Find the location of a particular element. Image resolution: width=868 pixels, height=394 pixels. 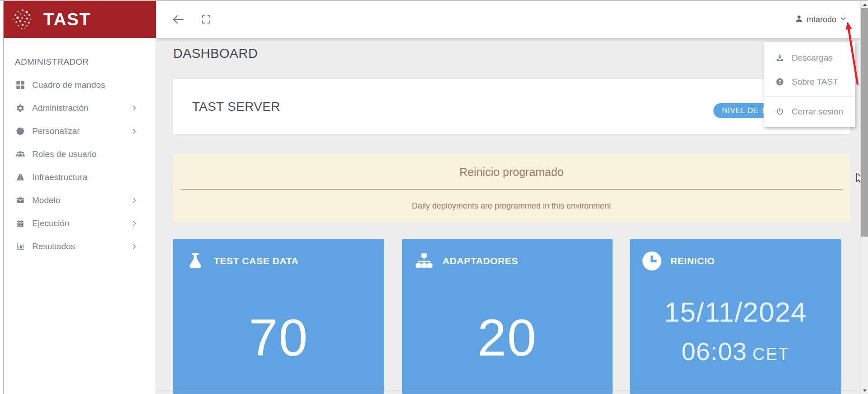

user-menu-button: mtarodo is located at coordinates (821, 19).